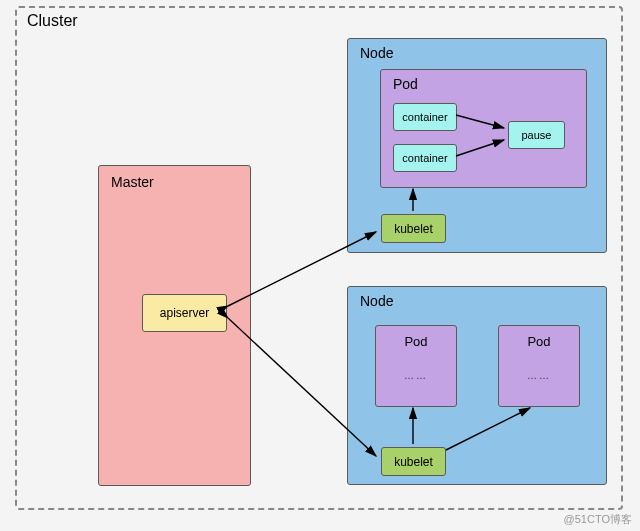 This screenshot has height=531, width=640. What do you see at coordinates (414, 228) in the screenshot?
I see `kubelet-1-box: kubelet` at bounding box center [414, 228].